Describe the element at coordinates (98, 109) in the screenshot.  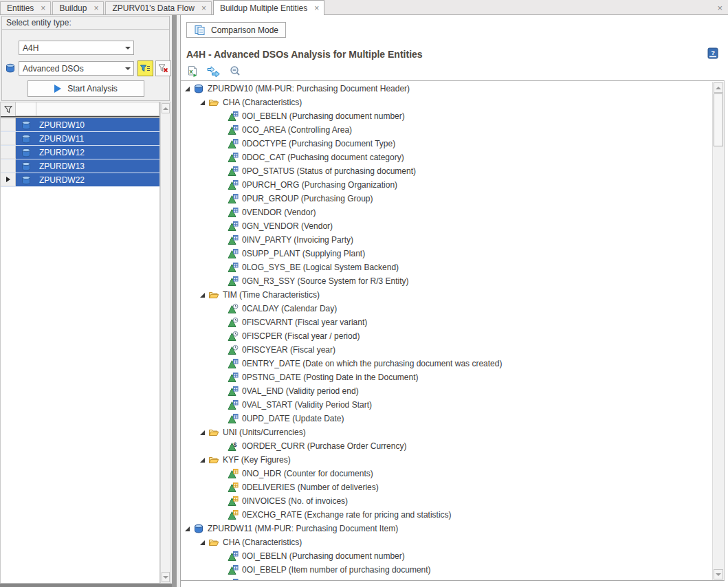
I see `name-column-header` at that location.